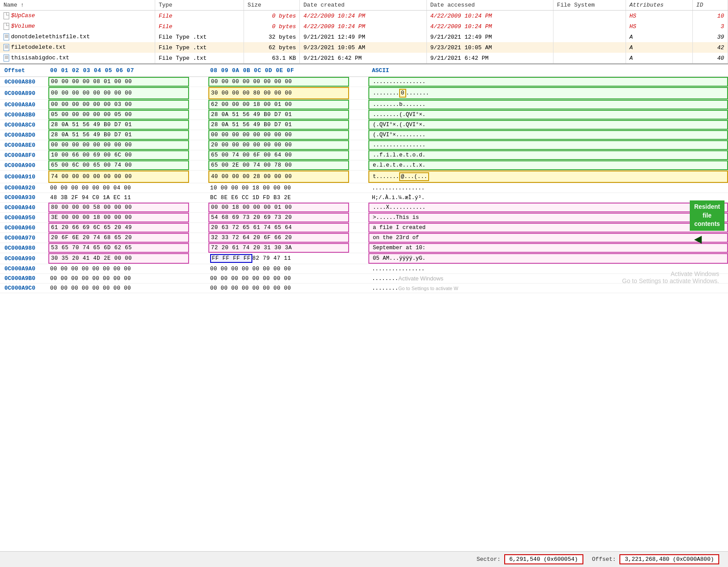 The width and height of the screenshot is (728, 567). I want to click on hex-ascii: a file I created, so click(548, 228).